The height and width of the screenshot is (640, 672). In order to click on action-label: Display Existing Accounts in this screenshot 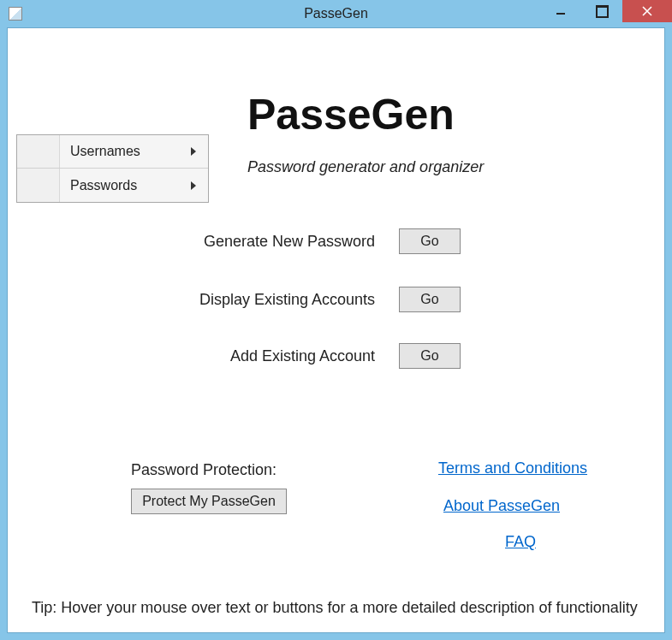, I will do `click(279, 299)`.